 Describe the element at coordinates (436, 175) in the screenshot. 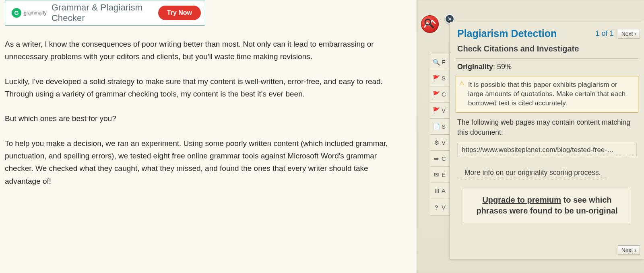

I see `mail-icon: ✉` at that location.